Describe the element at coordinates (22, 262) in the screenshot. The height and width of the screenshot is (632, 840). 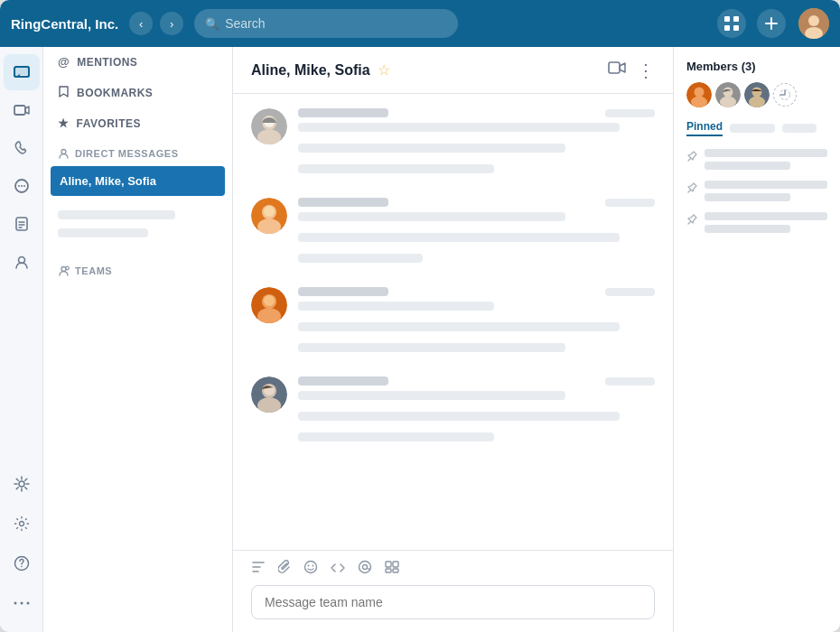
I see `sidebar-icon-contacts` at that location.